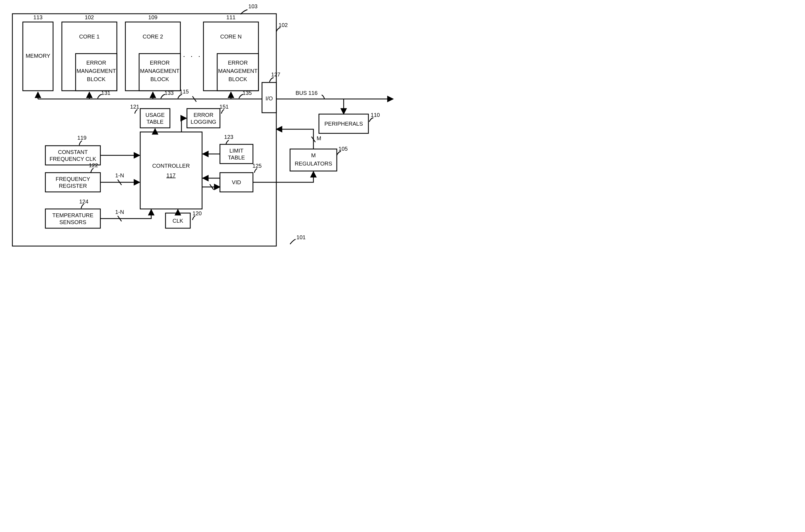  Describe the element at coordinates (313, 155) in the screenshot. I see `mreg-l1: M` at that location.